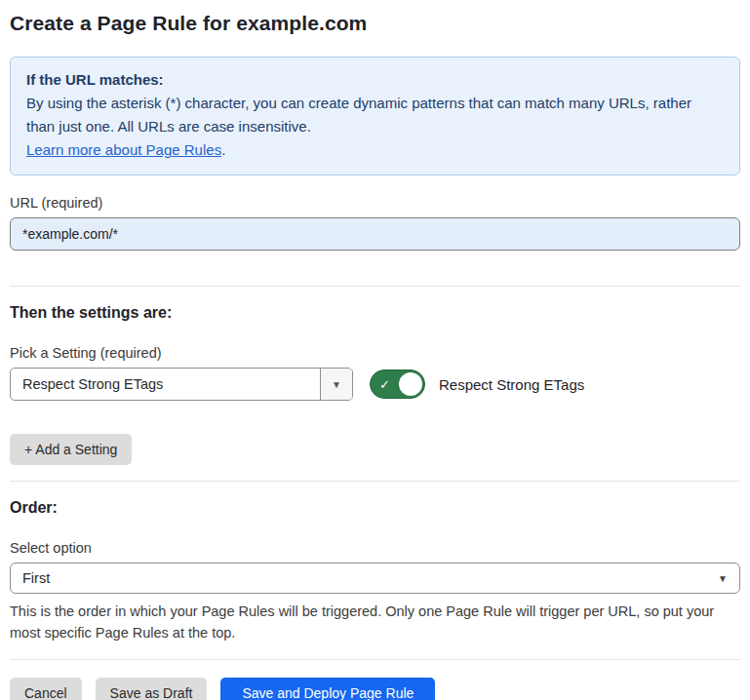  Describe the element at coordinates (398, 384) in the screenshot. I see `setting-toggle: ✓` at that location.